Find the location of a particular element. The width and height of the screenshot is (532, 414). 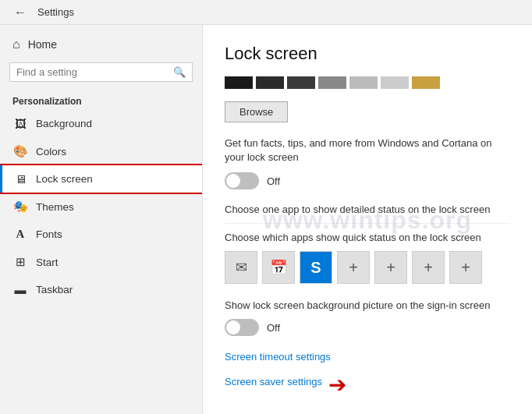

home-label: Home is located at coordinates (42, 44).